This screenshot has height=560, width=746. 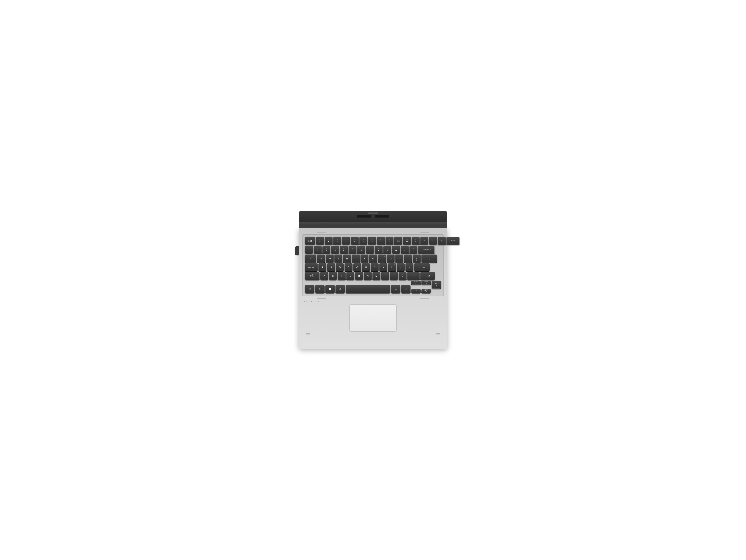 What do you see at coordinates (453, 241) in the screenshot?
I see `key-delete: delete` at bounding box center [453, 241].